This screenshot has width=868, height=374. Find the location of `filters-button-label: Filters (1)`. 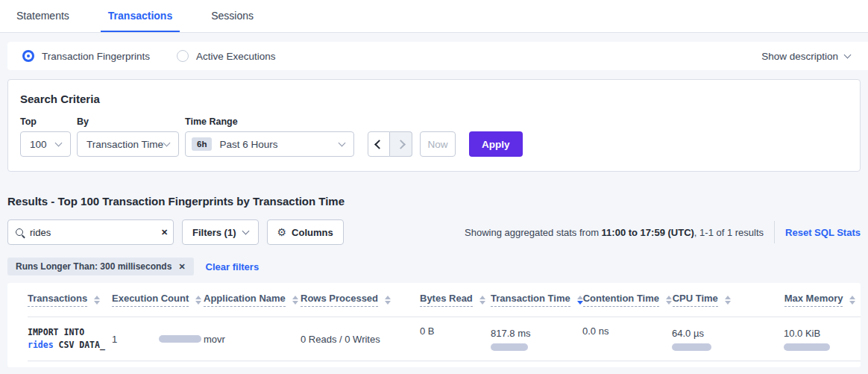

filters-button-label: Filters (1) is located at coordinates (215, 233).